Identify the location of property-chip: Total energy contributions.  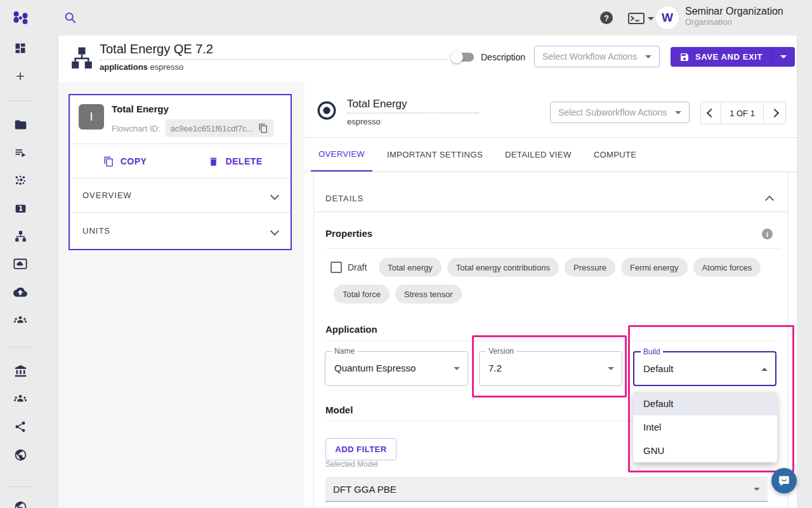
(503, 267).